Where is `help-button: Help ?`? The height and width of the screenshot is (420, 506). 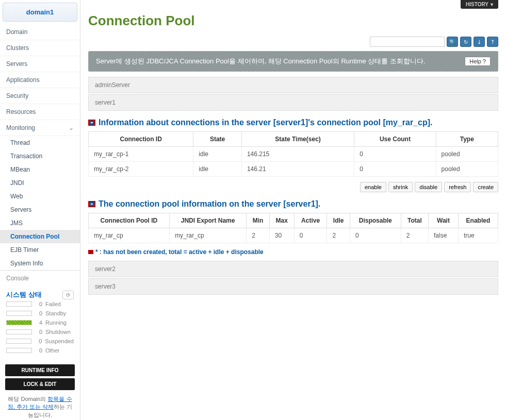
help-button: Help ? is located at coordinates (478, 61).